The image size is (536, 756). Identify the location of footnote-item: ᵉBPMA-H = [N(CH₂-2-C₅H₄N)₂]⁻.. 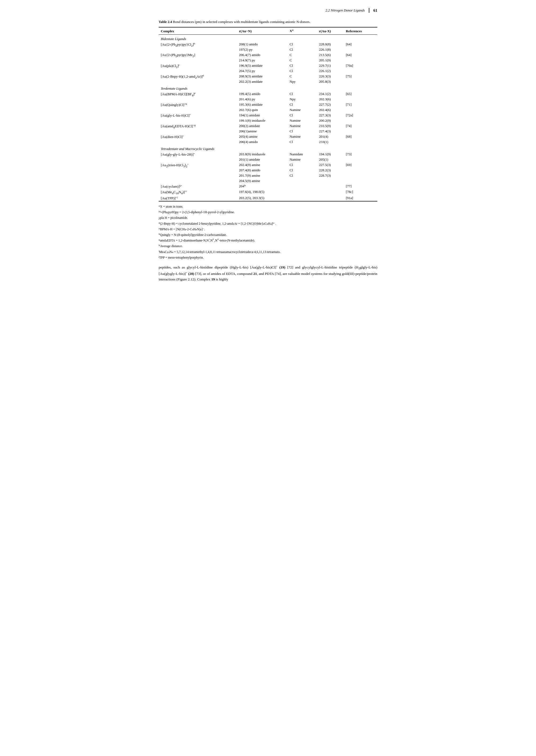
(268, 229).